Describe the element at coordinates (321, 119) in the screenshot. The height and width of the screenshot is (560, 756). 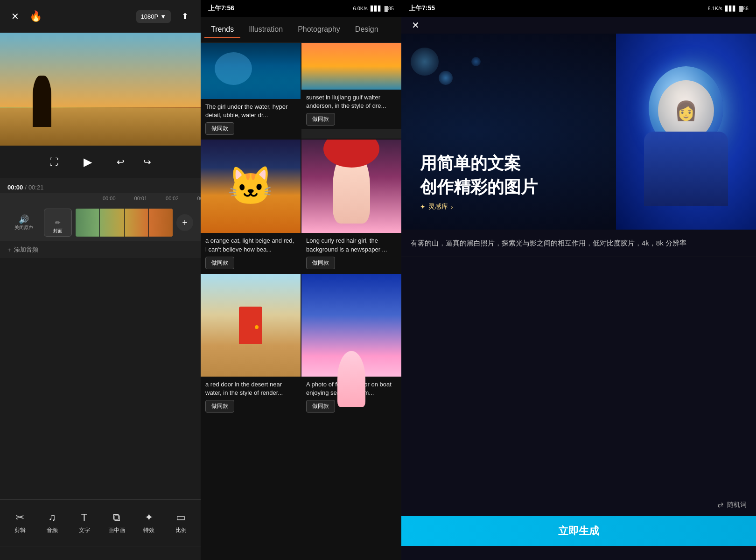
I see `card-sunset-btn: 做同款` at that location.